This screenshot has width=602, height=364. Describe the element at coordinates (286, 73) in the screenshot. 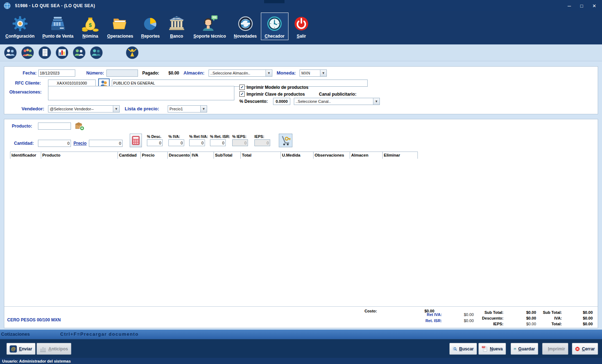

I see `moneda-label: Moneda:` at that location.